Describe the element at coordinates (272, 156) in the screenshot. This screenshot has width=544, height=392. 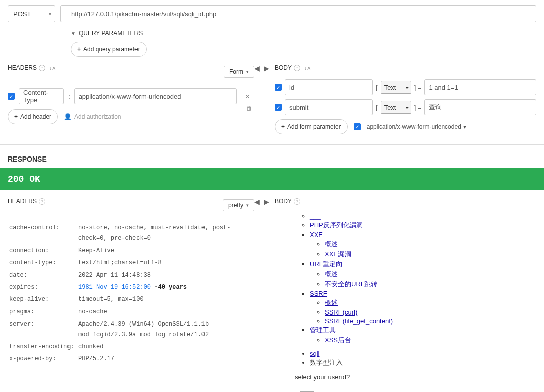
I see `response-title: RESPONSE` at that location.